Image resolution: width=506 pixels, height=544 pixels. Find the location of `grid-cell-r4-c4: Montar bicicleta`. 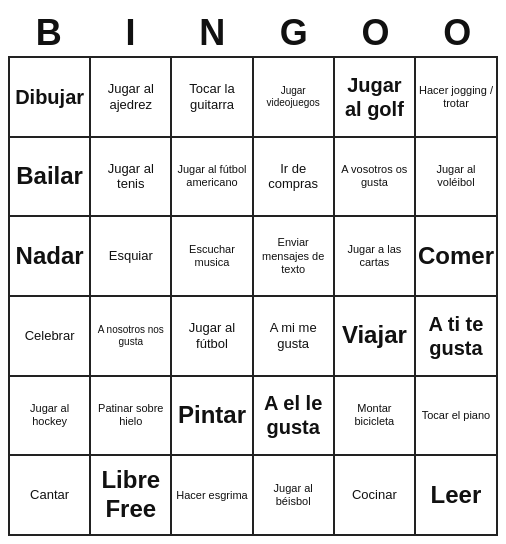

grid-cell-r4-c4: Montar bicicleta is located at coordinates (374, 416).